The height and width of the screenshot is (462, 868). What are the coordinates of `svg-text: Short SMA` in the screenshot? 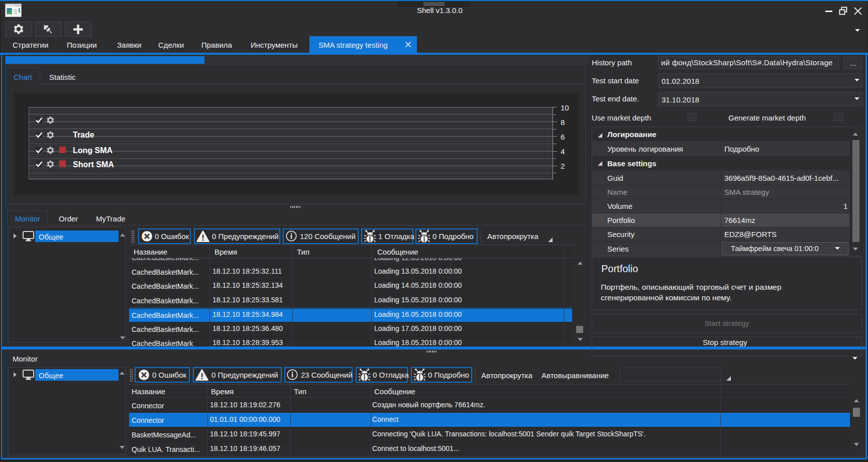 It's located at (93, 165).